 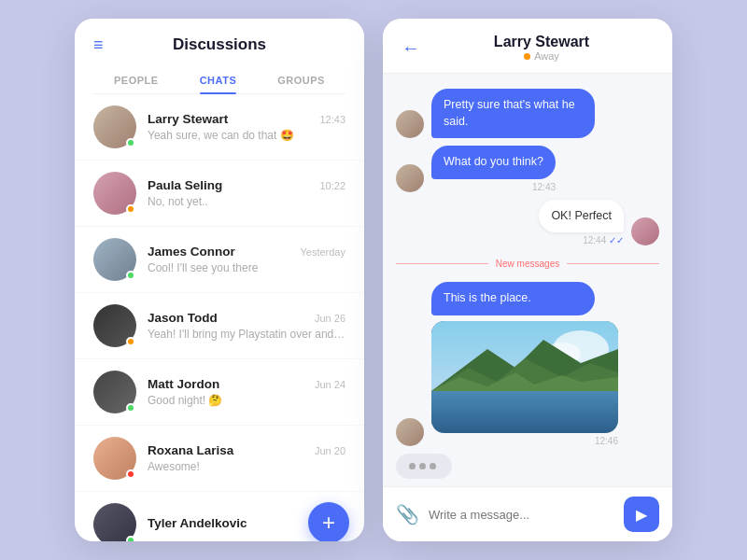 I want to click on typing-indicator, so click(x=424, y=467).